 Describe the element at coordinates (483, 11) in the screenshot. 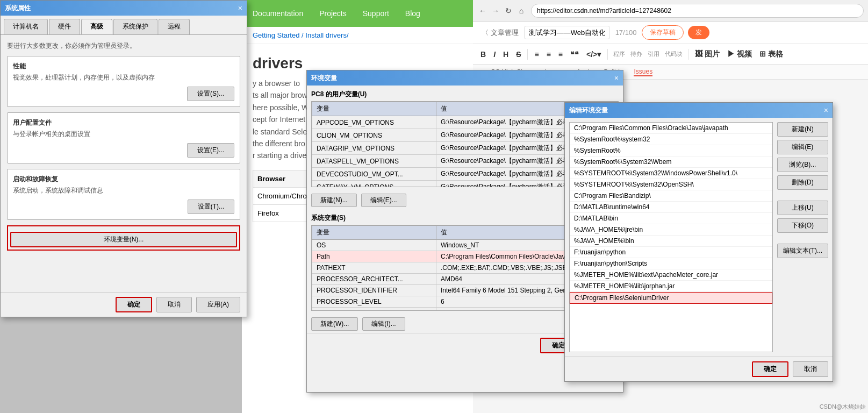

I see `back-button: ←` at that location.